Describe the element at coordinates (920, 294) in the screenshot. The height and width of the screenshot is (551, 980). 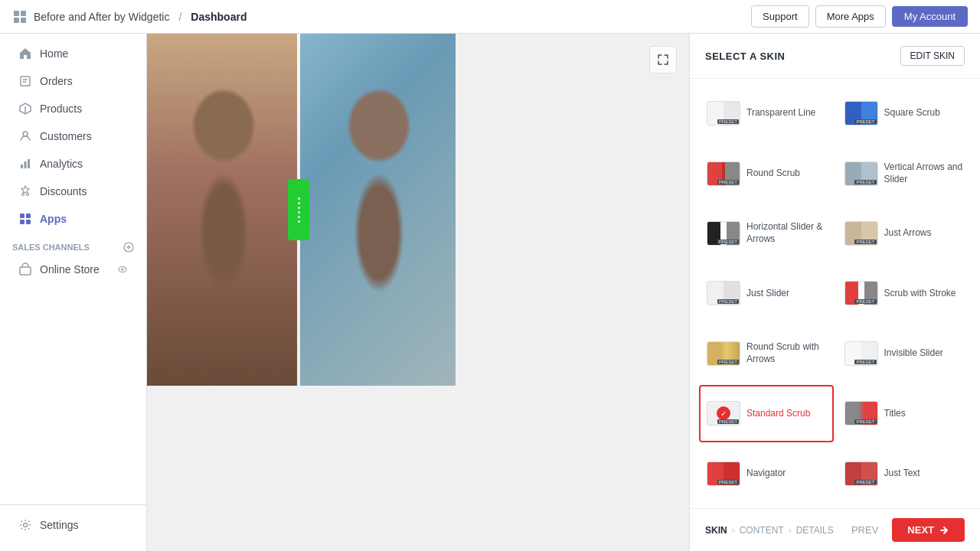
I see `skin-label-scrub-with-stroke: Scrub with Stroke` at that location.